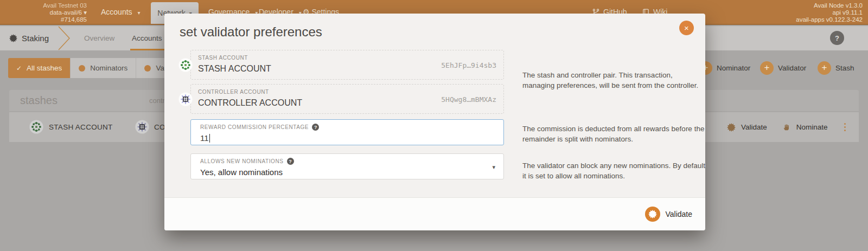 Image resolution: width=868 pixels, height=251 pixels. Describe the element at coordinates (13, 38) in the screenshot. I see `staking-icon` at that location.